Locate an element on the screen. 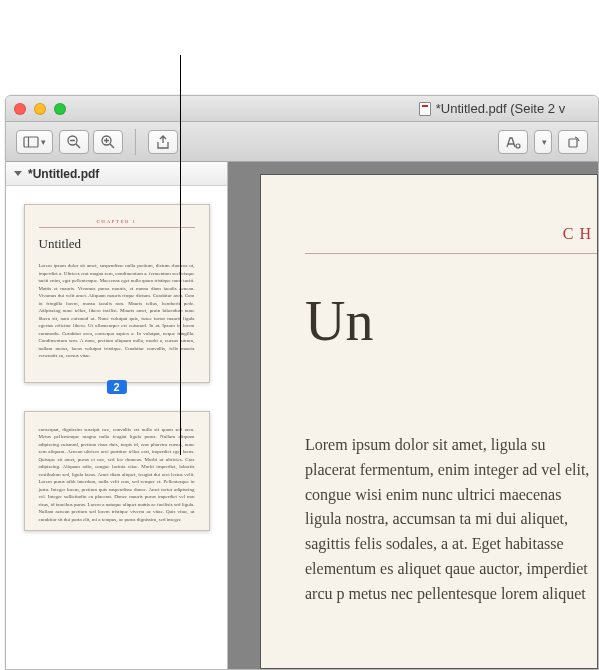 The height and width of the screenshot is (670, 599). markup-menu-button: ▾ is located at coordinates (543, 142).